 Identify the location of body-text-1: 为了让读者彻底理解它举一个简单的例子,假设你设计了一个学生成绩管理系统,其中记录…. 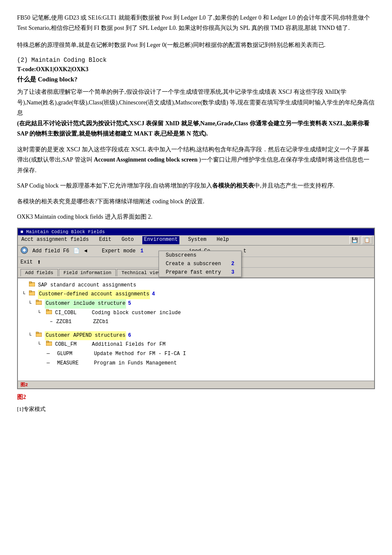
(196, 113).